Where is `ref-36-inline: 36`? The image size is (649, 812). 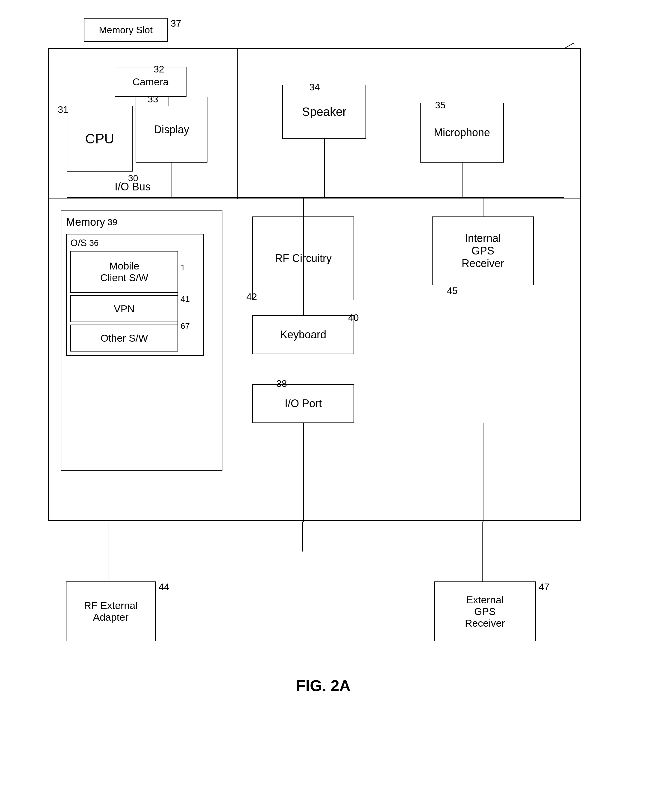
ref-36-inline: 36 is located at coordinates (94, 243).